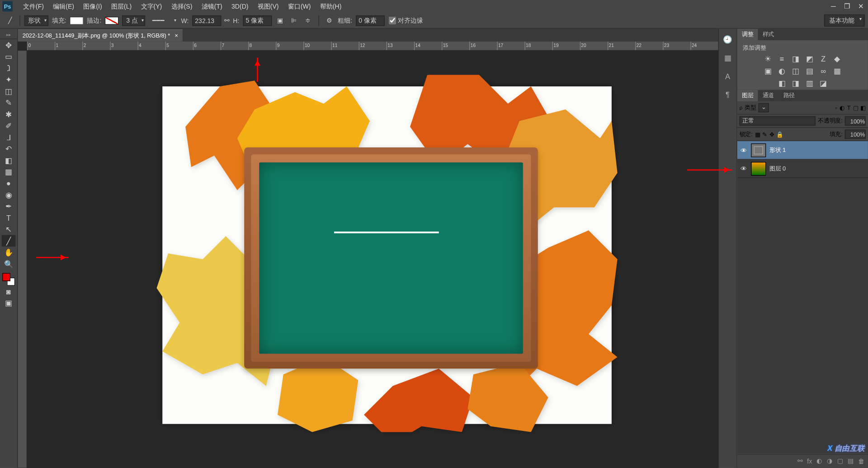  I want to click on link-wh-icon: ⚯, so click(227, 21).